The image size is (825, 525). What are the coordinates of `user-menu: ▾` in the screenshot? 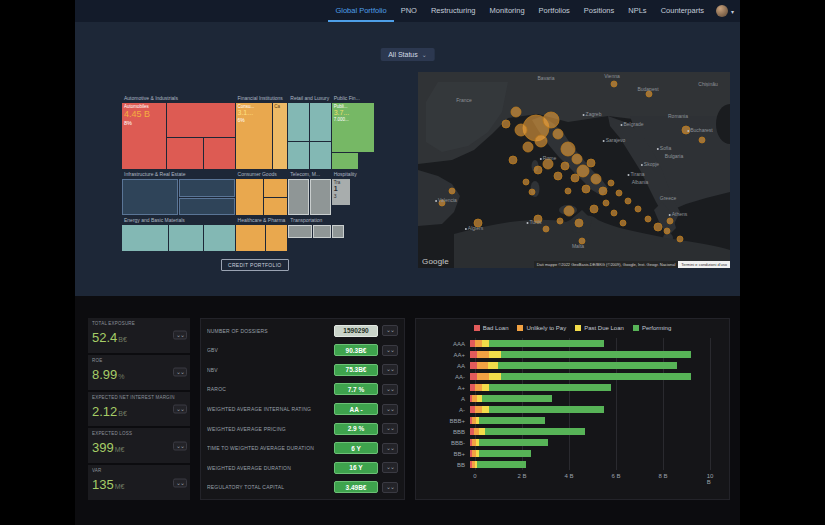 It's located at (725, 11).